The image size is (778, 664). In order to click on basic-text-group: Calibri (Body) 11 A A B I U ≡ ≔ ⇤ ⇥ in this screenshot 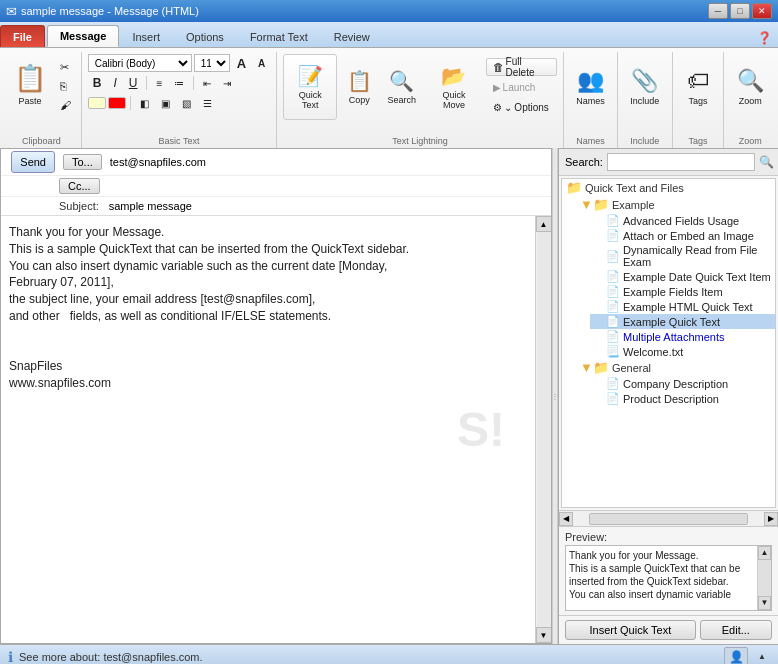, I will do `click(180, 100)`.